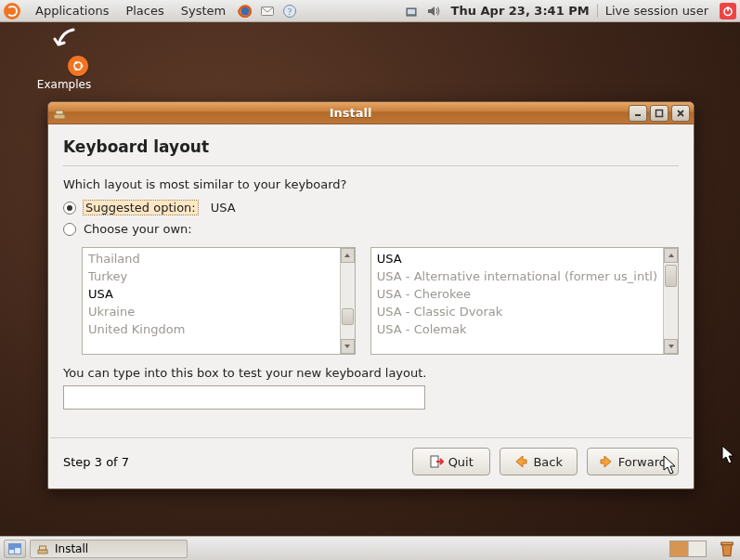 The image size is (740, 560). Describe the element at coordinates (371, 373) in the screenshot. I see `test-keyboard-label: You can type into this box to test your …` at that location.